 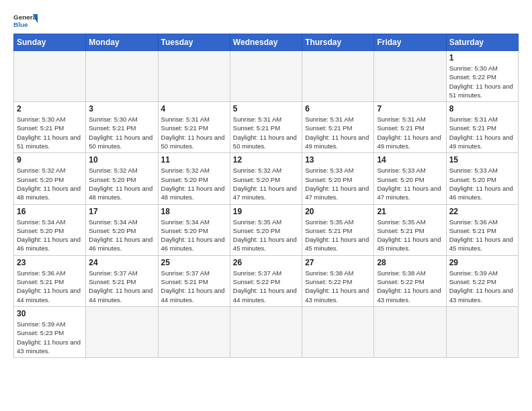 What do you see at coordinates (266, 43) in the screenshot?
I see `day-header-wednesday: Wednesday` at bounding box center [266, 43].